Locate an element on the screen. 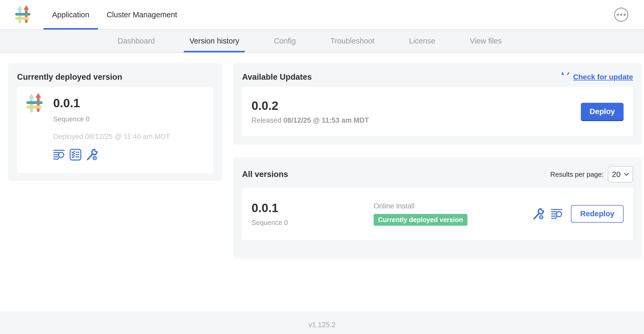 Image resolution: width=644 pixels, height=334 pixels. ellipsis-icon is located at coordinates (618, 15).